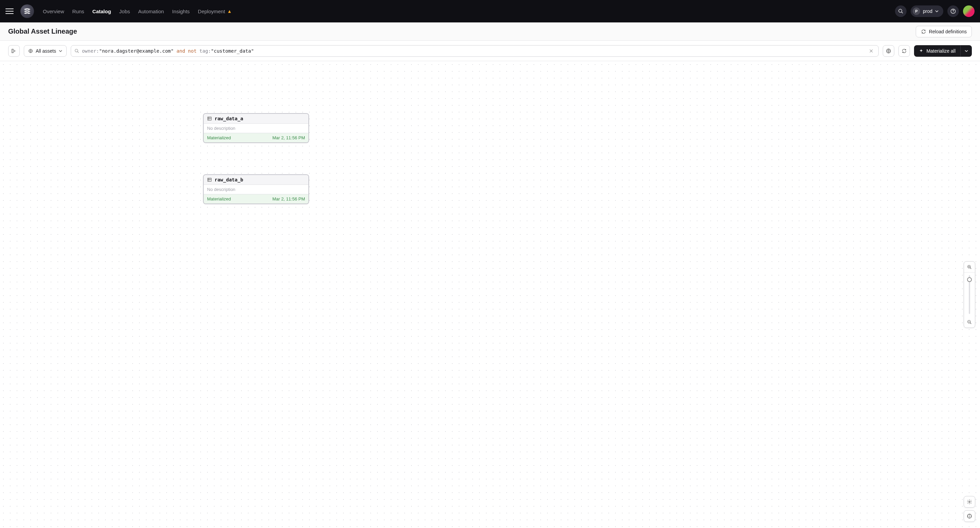 The height and width of the screenshot is (528, 980). What do you see at coordinates (78, 11) in the screenshot?
I see `nav-runs: Runs` at bounding box center [78, 11].